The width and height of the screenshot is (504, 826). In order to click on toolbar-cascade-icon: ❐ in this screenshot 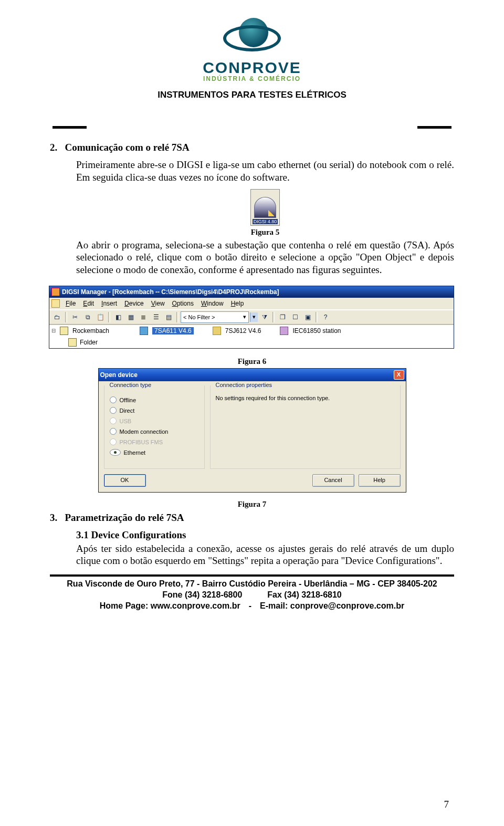, I will do `click(282, 317)`.